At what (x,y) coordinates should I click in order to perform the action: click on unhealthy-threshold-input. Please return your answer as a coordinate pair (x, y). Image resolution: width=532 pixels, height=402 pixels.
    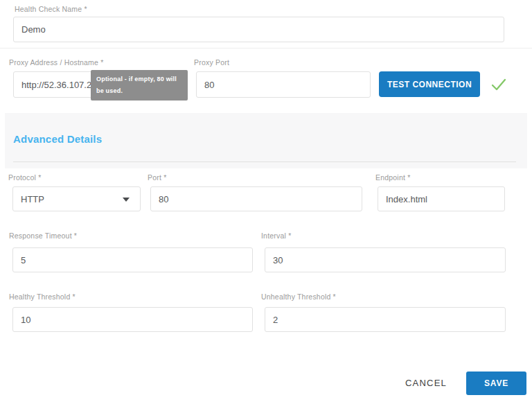
    Looking at the image, I should click on (385, 320).